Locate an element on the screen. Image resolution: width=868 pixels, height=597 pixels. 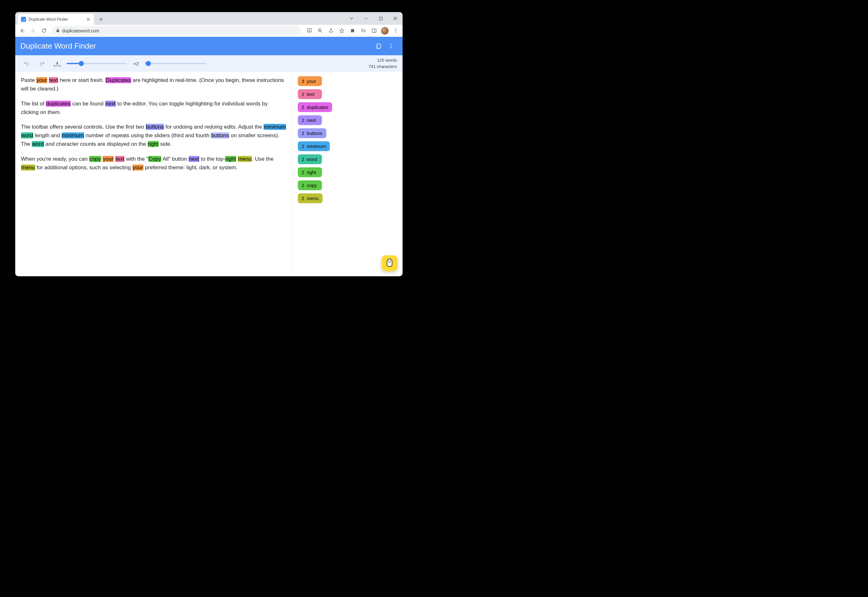
stats: 125 words 741 characters is located at coordinates (383, 64).